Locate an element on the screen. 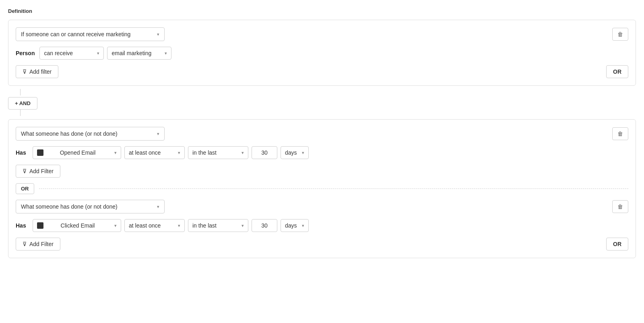 This screenshot has width=644, height=323. block1-can-receive-select: can receive ▾ is located at coordinates (72, 53).